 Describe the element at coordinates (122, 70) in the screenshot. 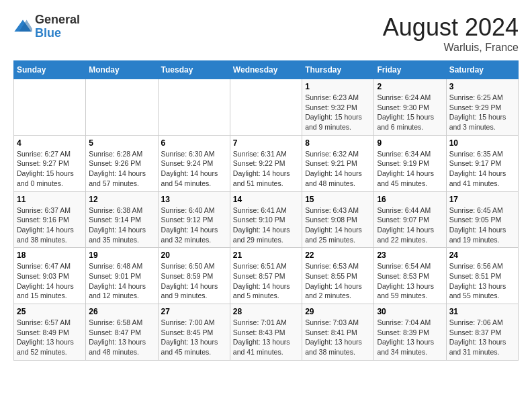

I see `day-of-week-monday: Monday` at that location.